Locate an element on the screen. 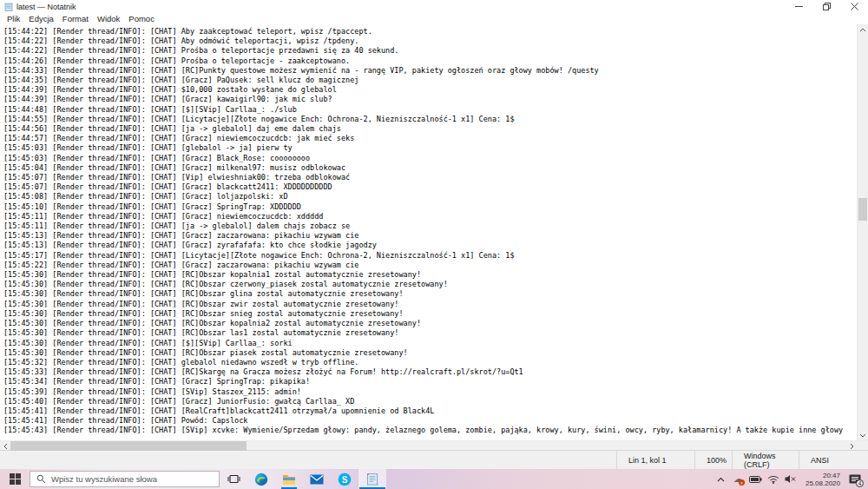 The width and height of the screenshot is (868, 489). log-line: [15:44:57] [Render thread/INFO]: [CHAT] … is located at coordinates (431, 139).